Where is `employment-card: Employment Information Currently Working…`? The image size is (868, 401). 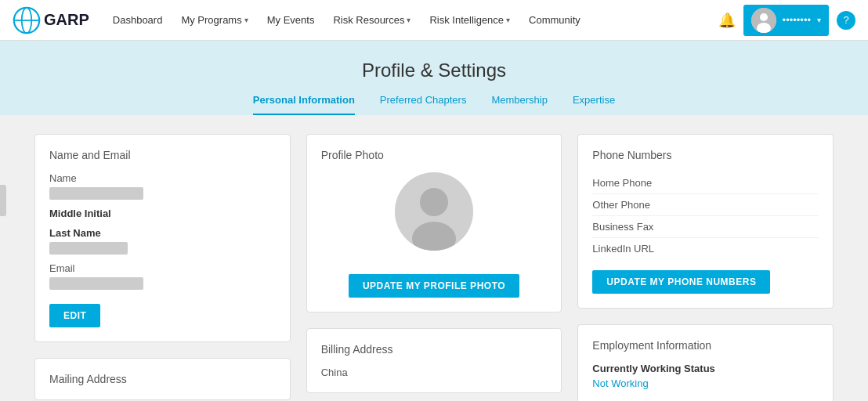
employment-card: Employment Information Currently Working… is located at coordinates (705, 363).